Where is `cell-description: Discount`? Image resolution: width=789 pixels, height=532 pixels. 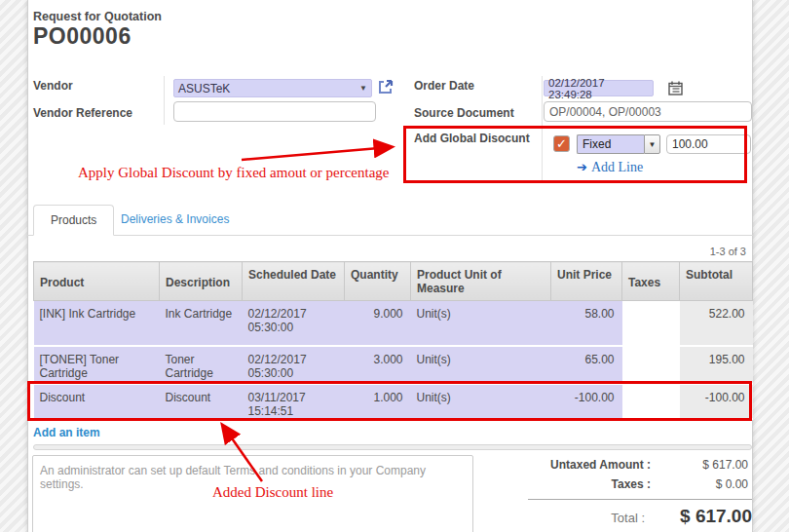
cell-description: Discount is located at coordinates (201, 401).